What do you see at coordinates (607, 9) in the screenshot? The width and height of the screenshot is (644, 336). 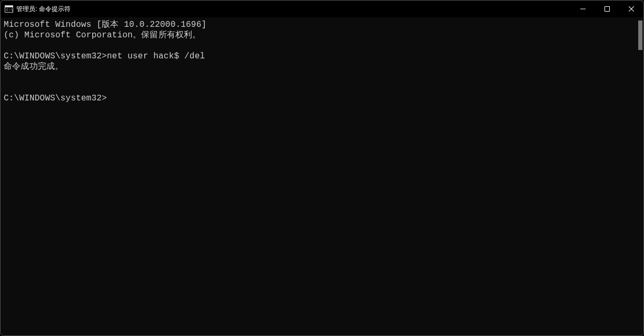 I see `window-controls` at bounding box center [607, 9].